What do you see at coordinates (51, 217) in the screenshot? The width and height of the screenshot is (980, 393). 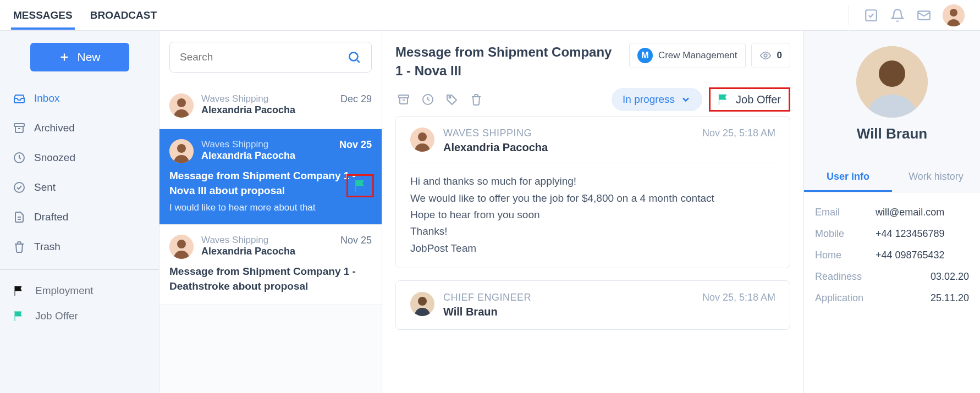 I see `folder-label: Drafted` at bounding box center [51, 217].